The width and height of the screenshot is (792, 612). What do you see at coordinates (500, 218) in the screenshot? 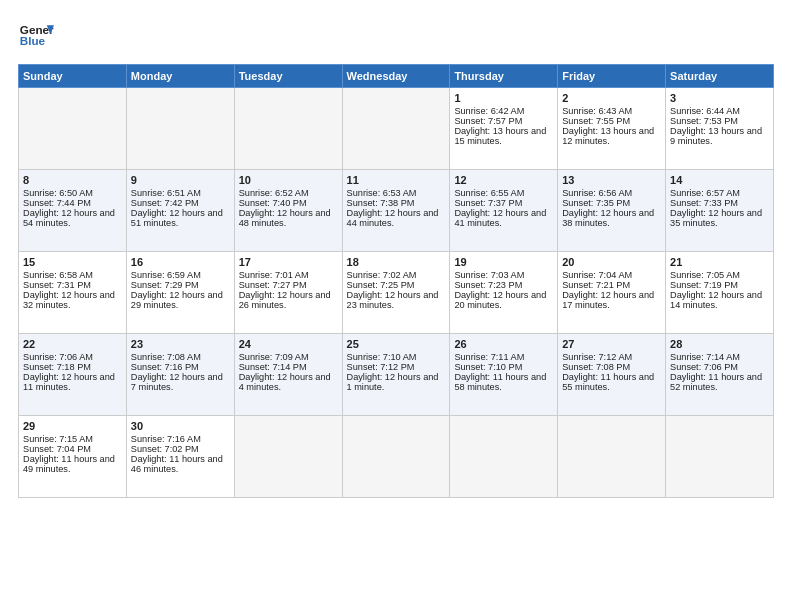
I see `daylight-label: Daylight: 12 hours and 41 minutes.` at bounding box center [500, 218].